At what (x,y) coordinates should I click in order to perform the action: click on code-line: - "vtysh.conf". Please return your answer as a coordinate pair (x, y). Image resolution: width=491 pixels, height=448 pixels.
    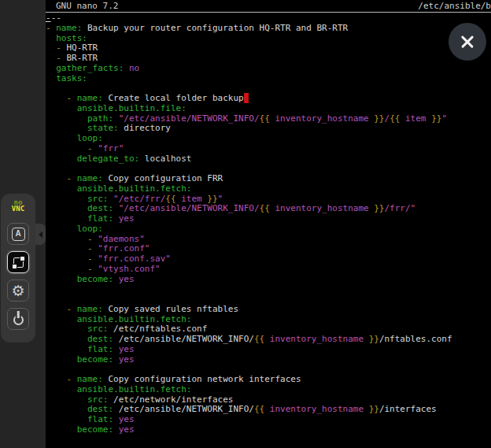
    Looking at the image, I should click on (103, 269).